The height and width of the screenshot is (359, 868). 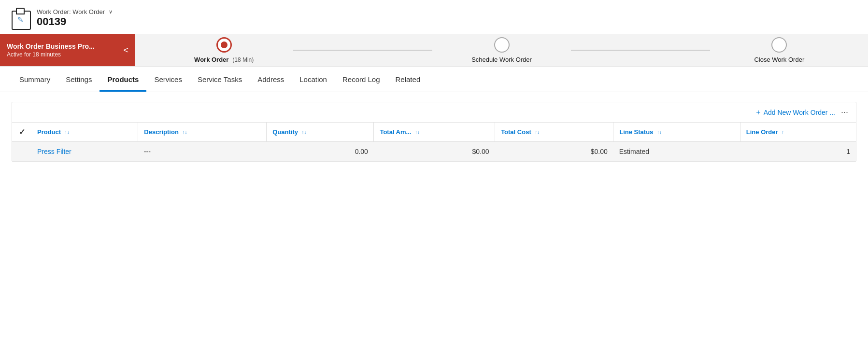 I want to click on col-total-amount-sort-icon: ↑↓, so click(x=417, y=132).